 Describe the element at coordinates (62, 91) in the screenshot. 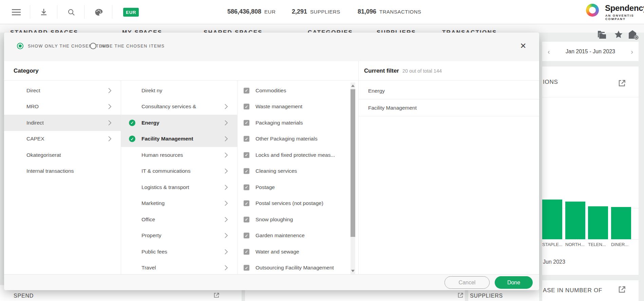

I see `category-level1-row: Direct` at that location.